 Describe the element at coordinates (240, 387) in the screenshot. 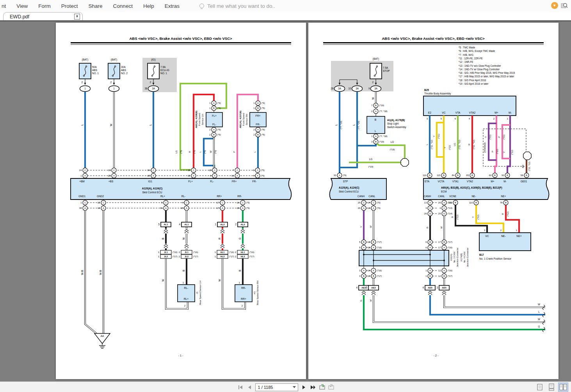

I see `first-page-button` at that location.